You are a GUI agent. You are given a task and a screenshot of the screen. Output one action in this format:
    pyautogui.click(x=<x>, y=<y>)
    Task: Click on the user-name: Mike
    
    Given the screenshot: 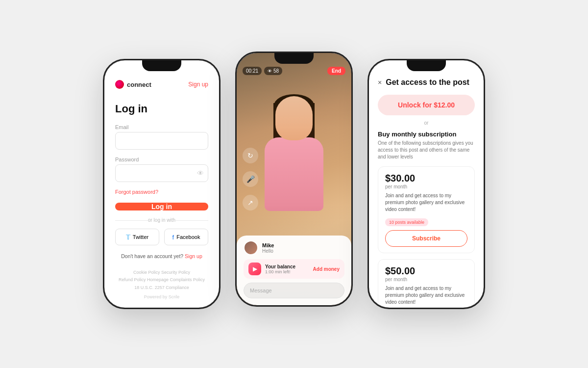 What is the action you would take?
    pyautogui.click(x=268, y=245)
    